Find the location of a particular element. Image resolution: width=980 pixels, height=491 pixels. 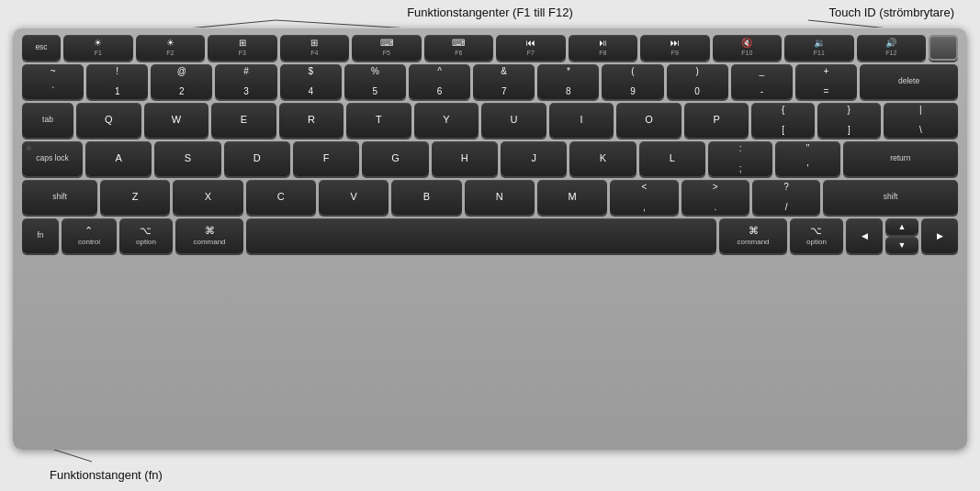

key-y: Y is located at coordinates (446, 120).